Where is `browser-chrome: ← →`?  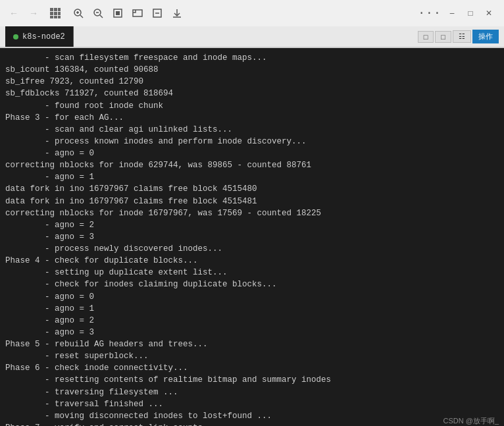 browser-chrome: ← → is located at coordinates (252, 24).